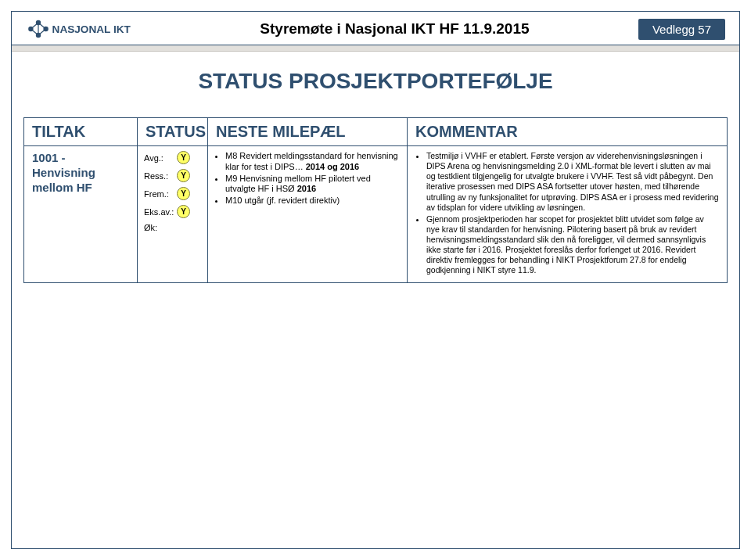 The height and width of the screenshot is (560, 751). I want to click on status-row-avg: Avg.: Y, so click(172, 158).